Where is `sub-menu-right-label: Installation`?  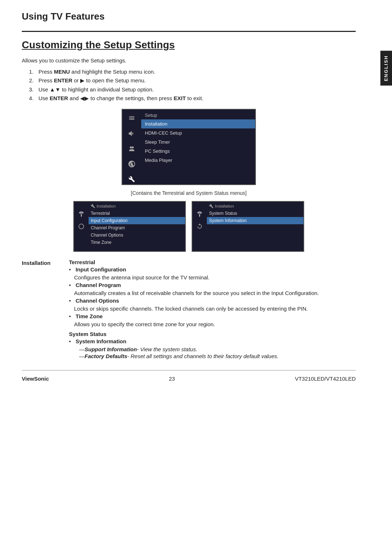 sub-menu-right-label: Installation is located at coordinates (255, 206).